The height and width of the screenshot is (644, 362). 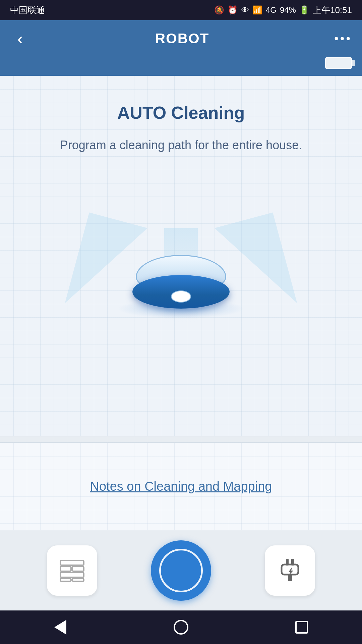 What do you see at coordinates (283, 10) in the screenshot?
I see `status-icons: 🔕 ⏰ 👁 📶 4G 94% 🔋 上午10:51` at bounding box center [283, 10].